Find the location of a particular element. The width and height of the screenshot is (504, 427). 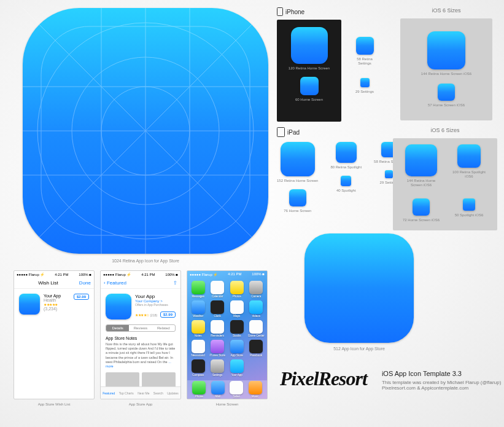

app-label: Passbook is located at coordinates (256, 355).